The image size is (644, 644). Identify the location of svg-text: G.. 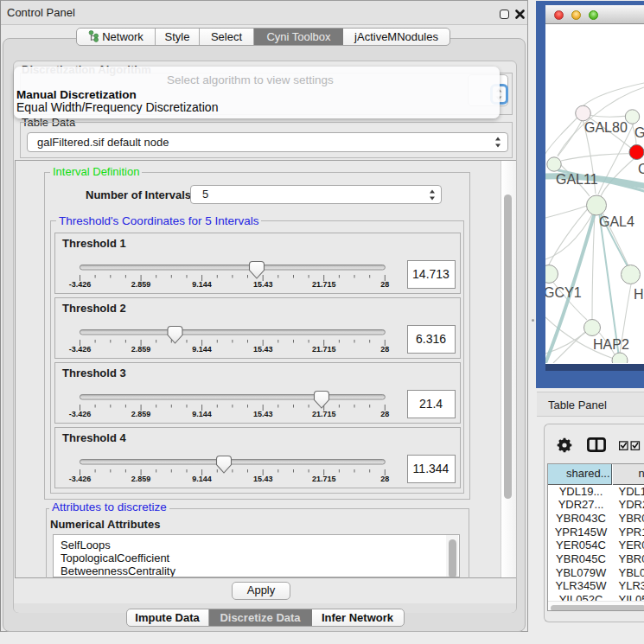
(640, 133).